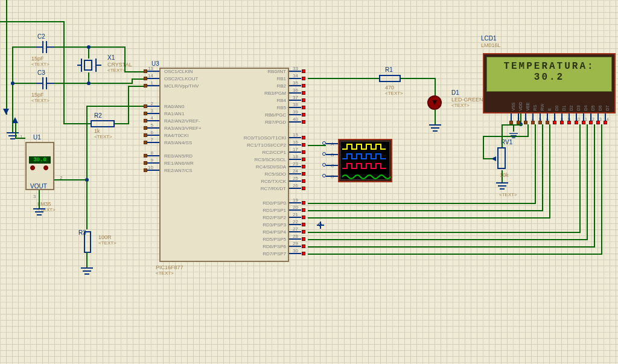 The image size is (618, 364). What do you see at coordinates (593, 109) in the screenshot?
I see `lcd-pin-label: D5` at bounding box center [593, 109].